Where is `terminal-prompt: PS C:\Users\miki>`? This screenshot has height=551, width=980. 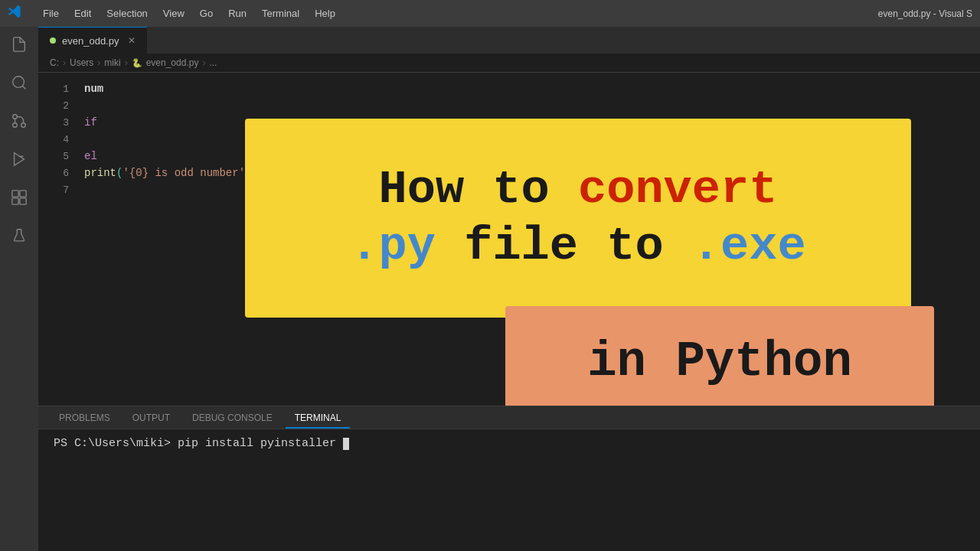
terminal-prompt: PS C:\Users\miki> is located at coordinates (112, 444).